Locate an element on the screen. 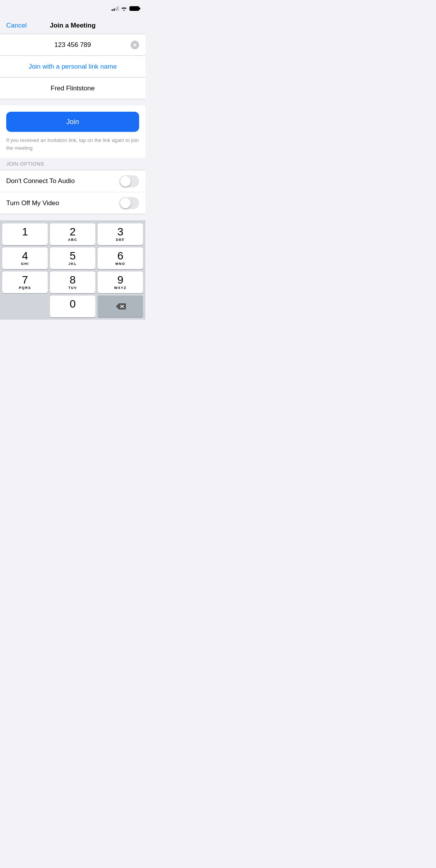  join-options-group: Don't Connect To Audio Turn Off My Video is located at coordinates (73, 192).